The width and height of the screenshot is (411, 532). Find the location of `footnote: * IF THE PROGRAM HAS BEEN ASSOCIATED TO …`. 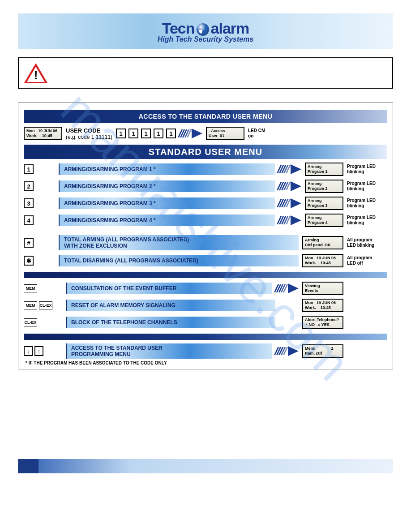

footnote: * IF THE PROGRAM HAS BEEN ASSOCIATED TO … is located at coordinates (206, 363).